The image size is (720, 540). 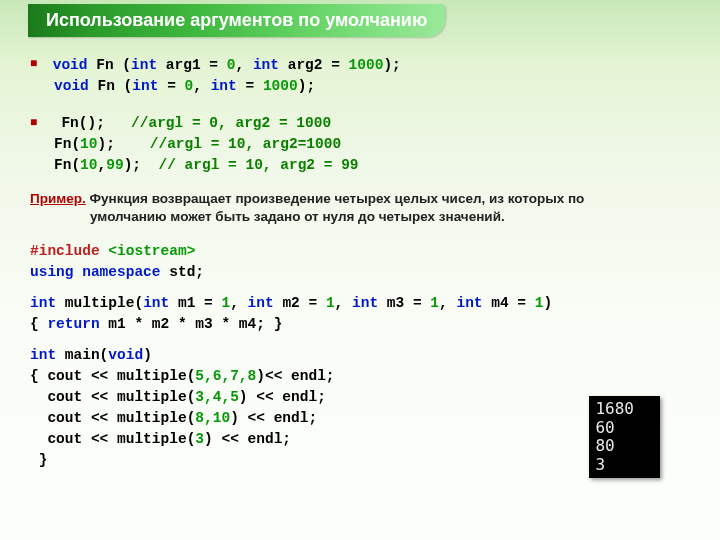 What do you see at coordinates (614, 409) in the screenshot?
I see `output-line: 1680` at bounding box center [614, 409].